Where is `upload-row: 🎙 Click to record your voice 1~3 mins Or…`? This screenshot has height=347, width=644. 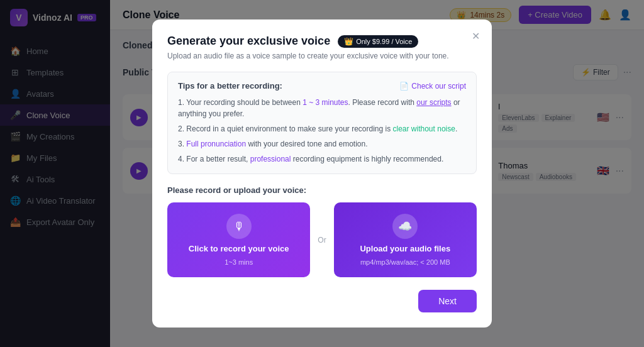
upload-row: 🎙 Click to record your voice 1~3 mins Or… is located at coordinates (322, 240).